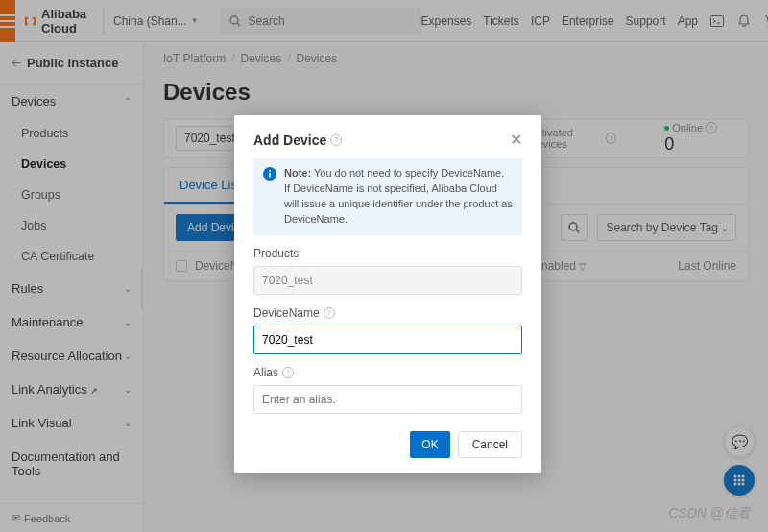 This screenshot has width=768, height=532. What do you see at coordinates (709, 514) in the screenshot?
I see `watermark: CSDN @信看` at bounding box center [709, 514].